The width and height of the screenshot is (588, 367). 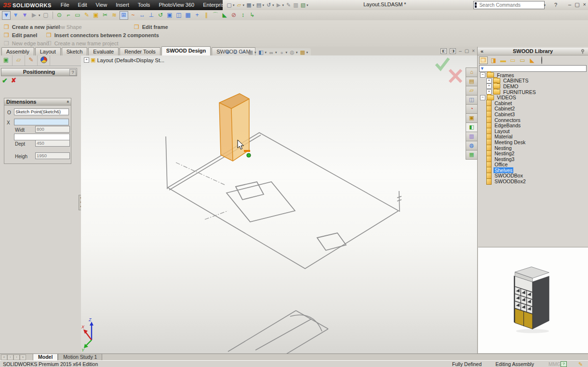 I want to click on centerline-sketch, so click(x=202, y=191).